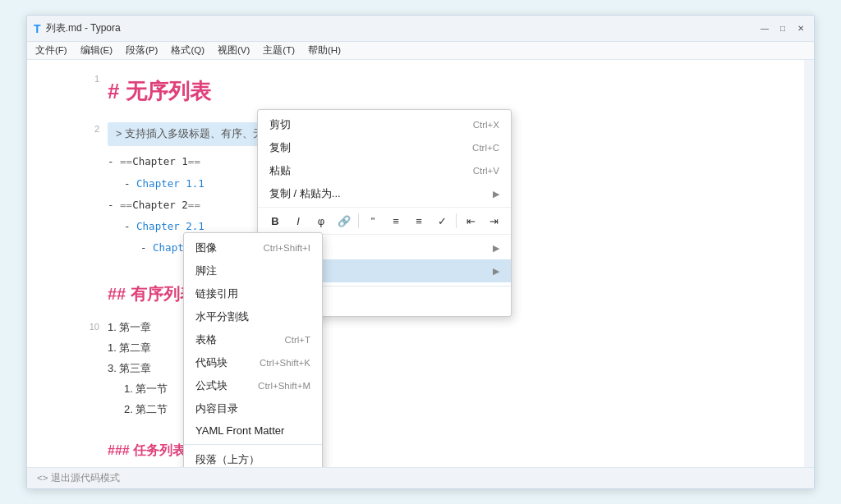  I want to click on list-item-4: 1. 第一节, so click(138, 389).